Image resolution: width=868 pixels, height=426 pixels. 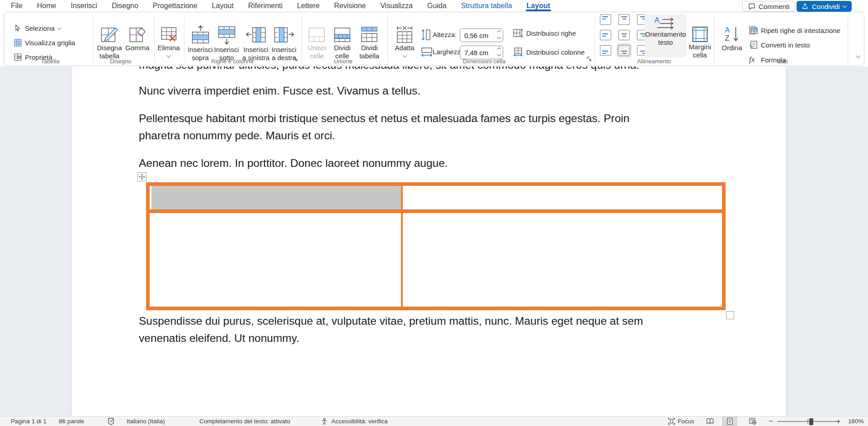 What do you see at coordinates (308, 6) in the screenshot?
I see `tab-lettere: Lettere` at bounding box center [308, 6].